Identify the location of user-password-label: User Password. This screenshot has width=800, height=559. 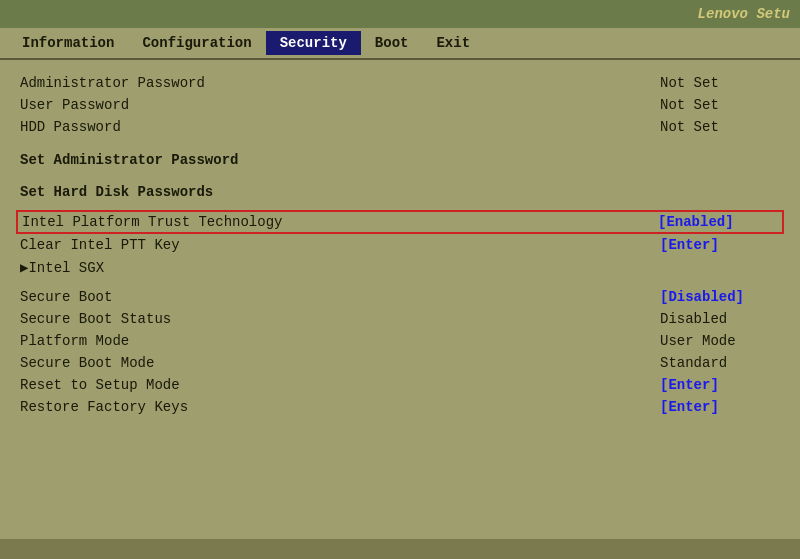
(74, 105).